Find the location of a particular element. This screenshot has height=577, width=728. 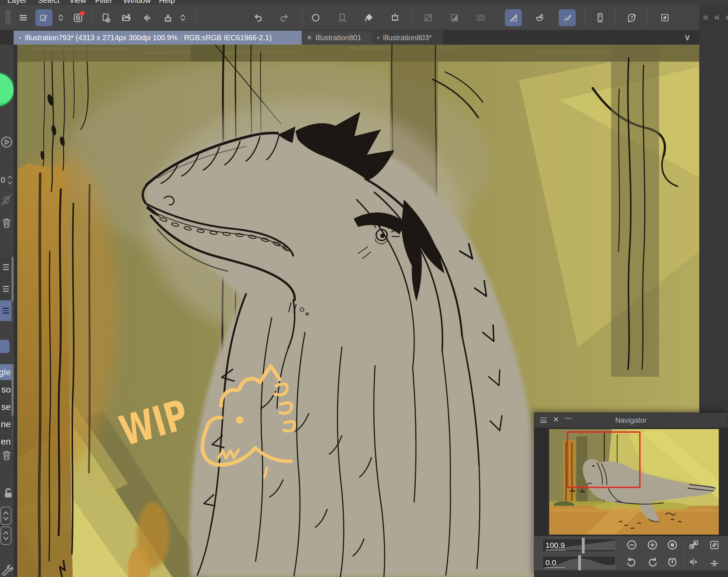

disabled-step-button is located at coordinates (6, 201).